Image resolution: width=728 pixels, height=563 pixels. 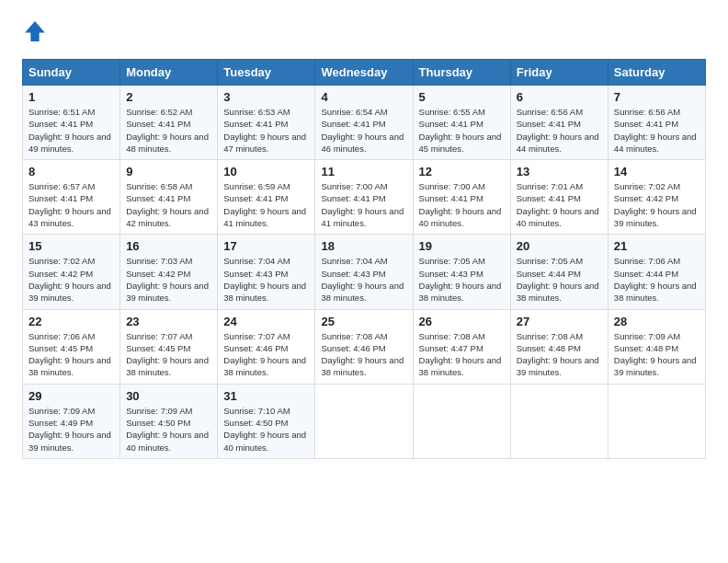 I want to click on day-detail: Sunrise: 7:09 AMSunset: 4:50 PMDaylight:…, so click(x=169, y=429).